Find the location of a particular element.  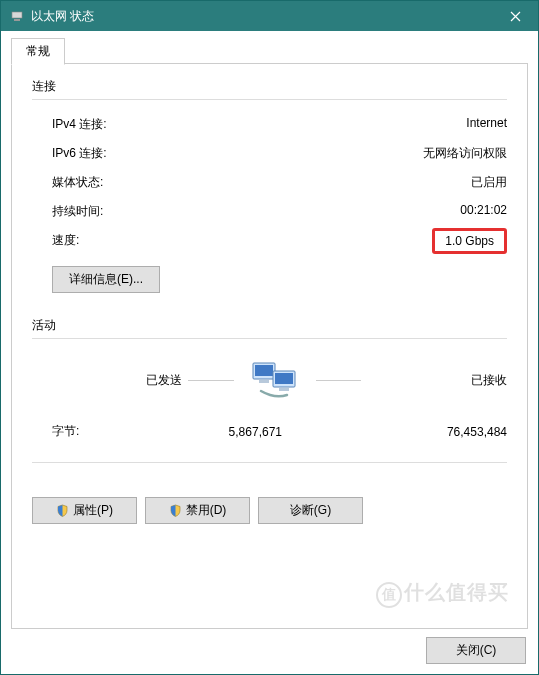

diagnose-button-label: 诊断(G) is located at coordinates (310, 510).